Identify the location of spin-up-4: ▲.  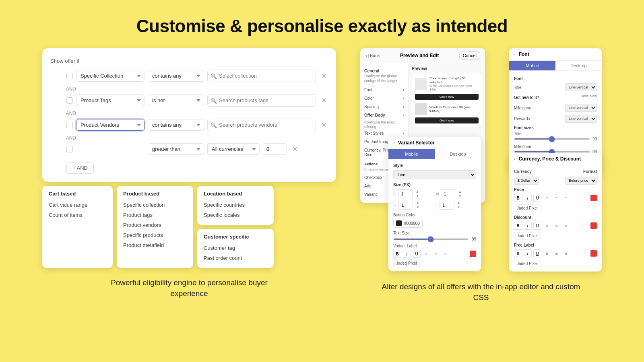
(459, 203).